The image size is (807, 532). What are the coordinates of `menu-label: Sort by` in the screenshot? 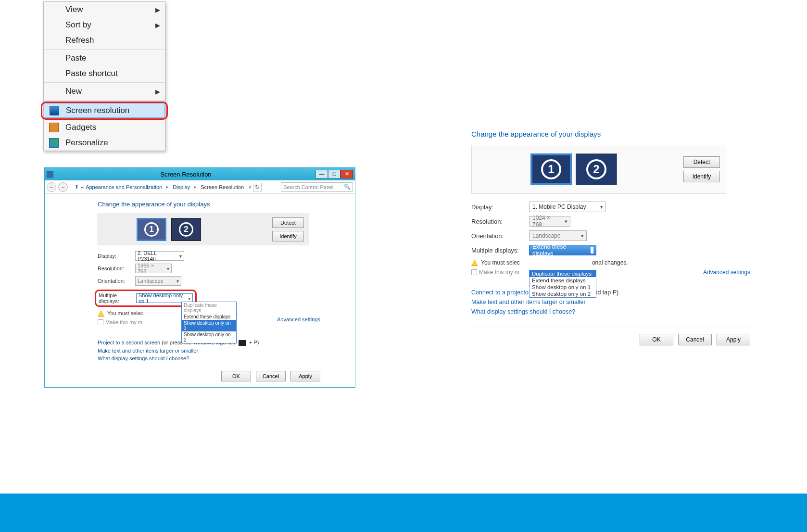 It's located at (78, 25).